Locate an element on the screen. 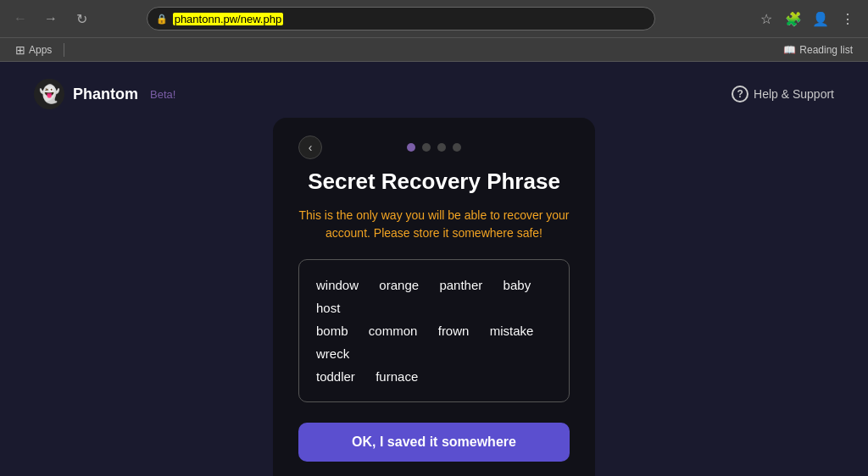  help-support-button: ? Help & Support is located at coordinates (783, 94).